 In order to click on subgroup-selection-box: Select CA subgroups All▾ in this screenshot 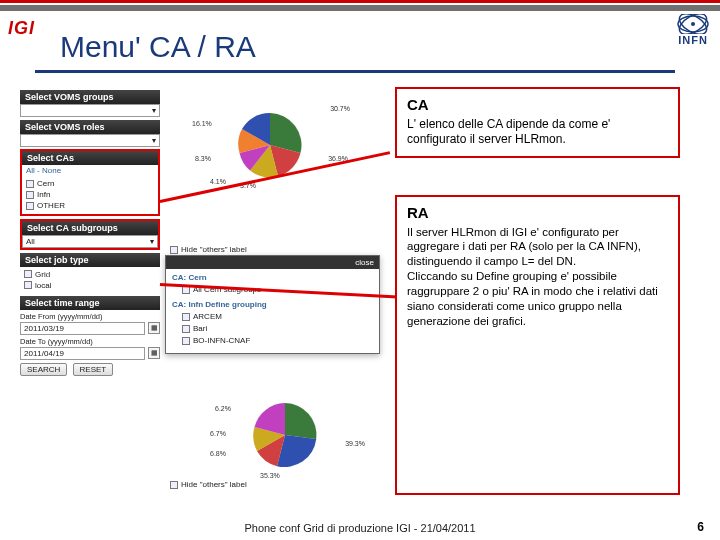, I will do `click(90, 234)`.